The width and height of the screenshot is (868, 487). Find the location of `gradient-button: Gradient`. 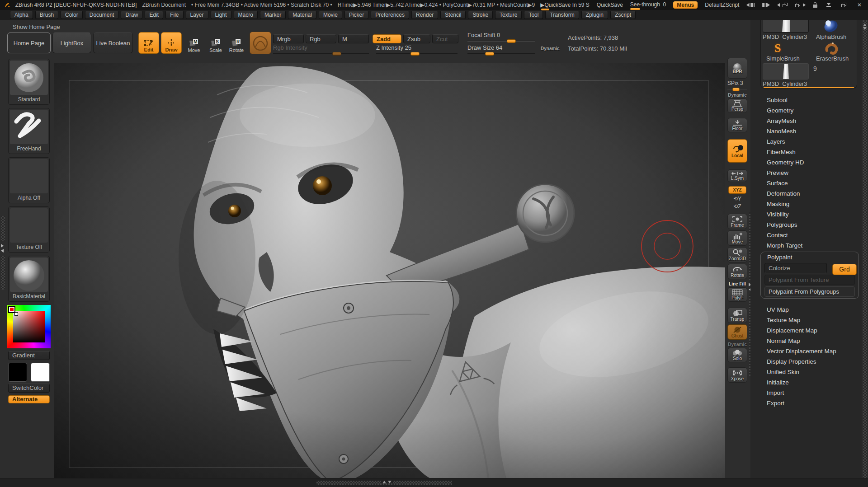

gradient-button: Gradient is located at coordinates (29, 356).